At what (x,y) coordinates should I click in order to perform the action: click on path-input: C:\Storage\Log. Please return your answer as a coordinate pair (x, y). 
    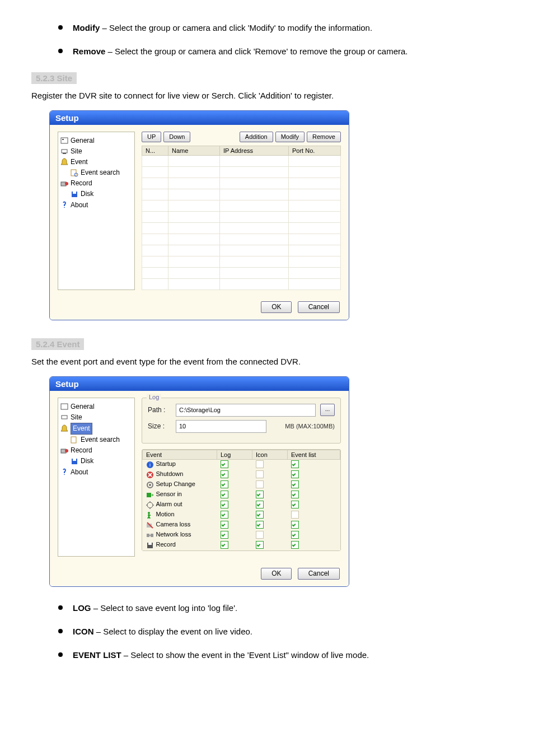
    Looking at the image, I should click on (246, 410).